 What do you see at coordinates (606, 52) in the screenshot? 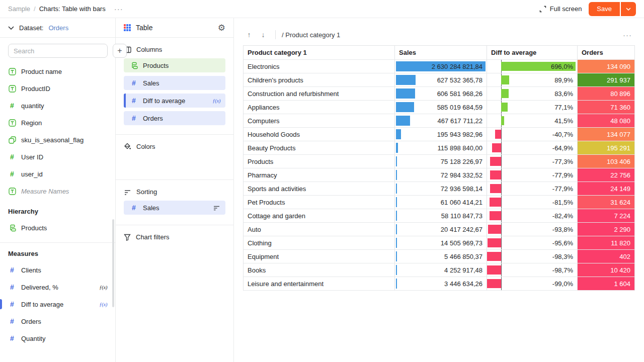
I see `table-header-cell: Orders` at bounding box center [606, 52].